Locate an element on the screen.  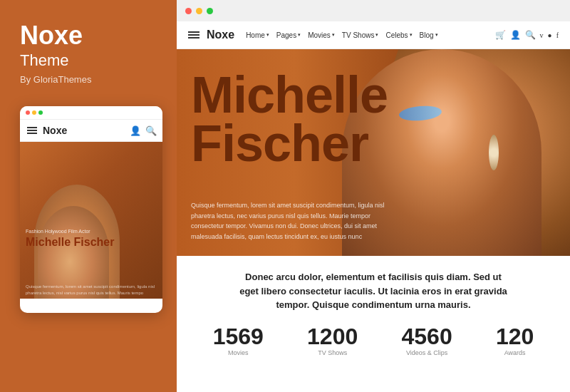
mobile-nav-left: Noxe is located at coordinates (47, 130).